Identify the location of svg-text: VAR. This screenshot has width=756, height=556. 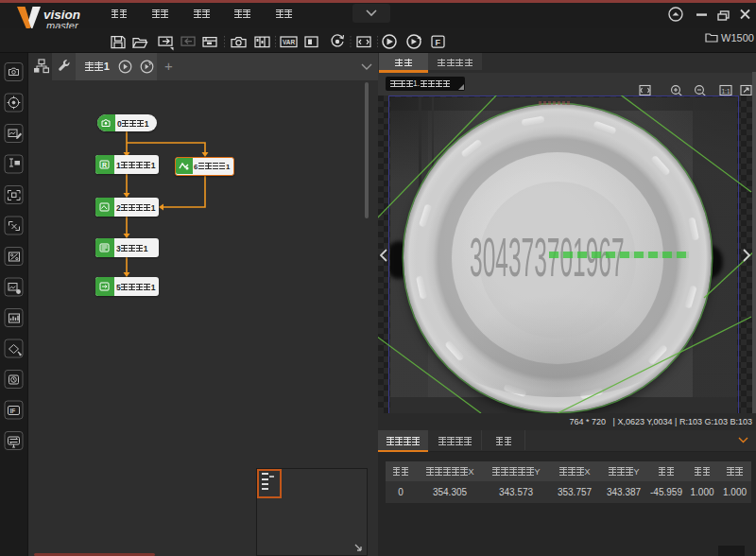
(289, 42).